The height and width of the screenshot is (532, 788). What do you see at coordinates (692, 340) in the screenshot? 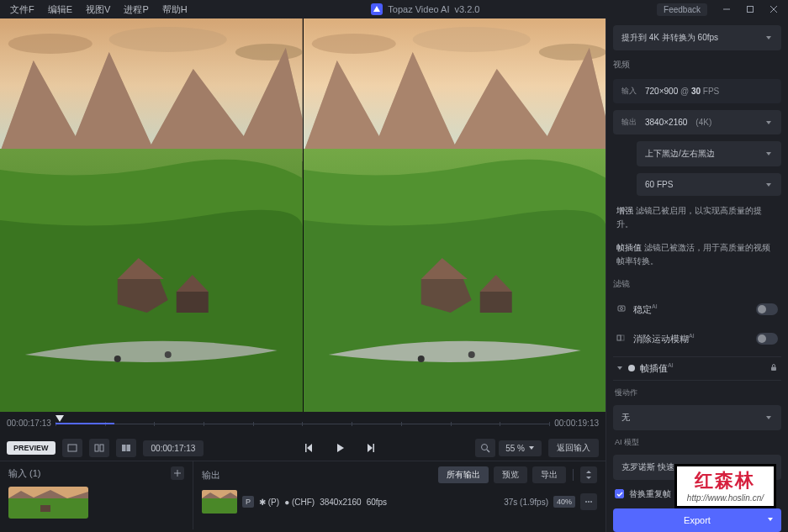
I see `deblur-label: 消除运动模糊AI` at bounding box center [692, 340].